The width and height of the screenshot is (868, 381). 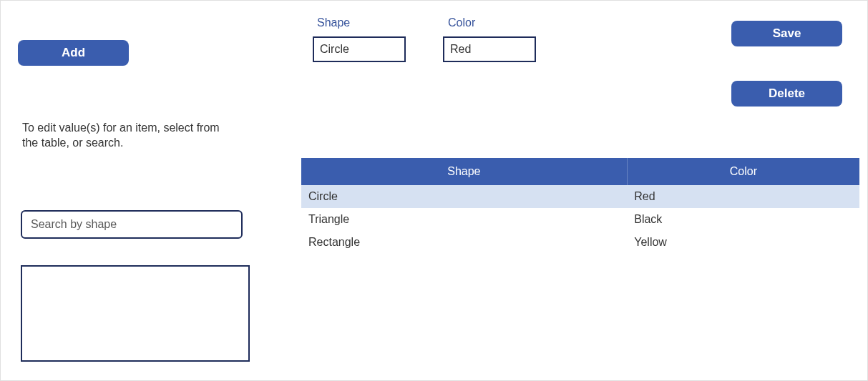 I want to click on table-cell-shape: Triangle, so click(x=464, y=219).